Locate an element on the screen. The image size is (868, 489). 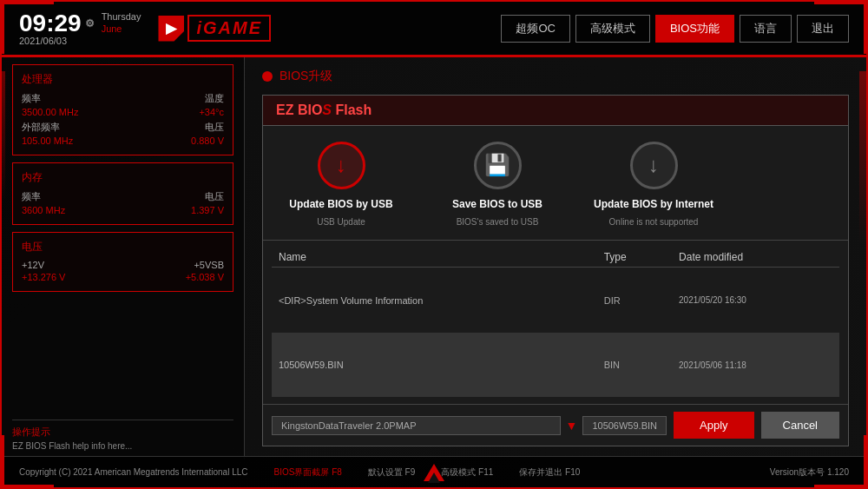
file-name-display: 10506W59.BIN is located at coordinates (625, 426).